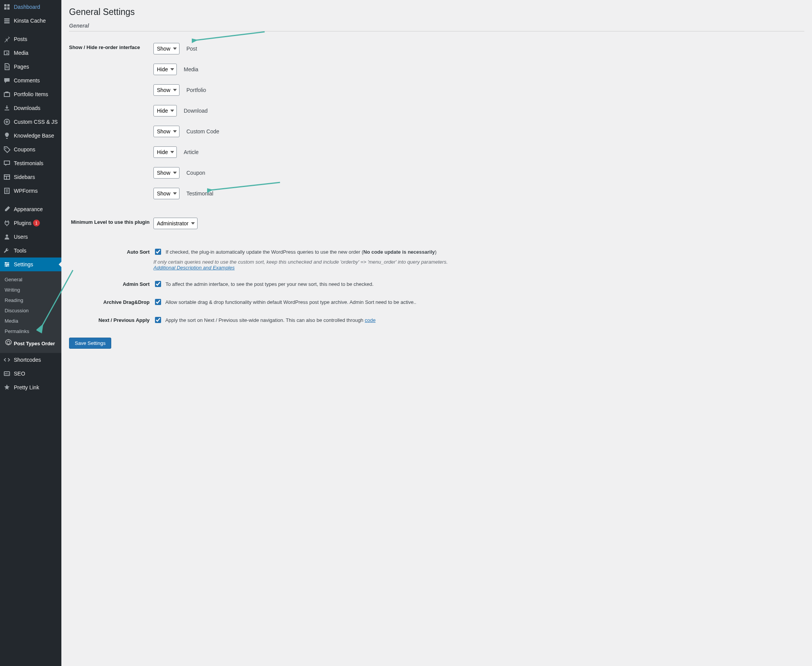 Image resolution: width=812 pixels, height=666 pixels. Describe the element at coordinates (270, 284) in the screenshot. I see `admin-sort-text: To affect the admin interface, to see th…` at that location.